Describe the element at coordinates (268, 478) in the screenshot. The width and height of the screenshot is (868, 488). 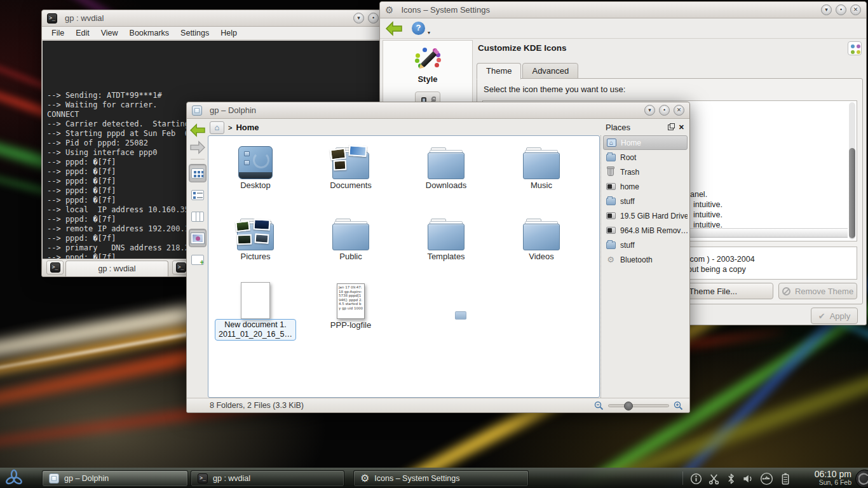
I see `task-konsole: >_ gp : wvdial` at that location.